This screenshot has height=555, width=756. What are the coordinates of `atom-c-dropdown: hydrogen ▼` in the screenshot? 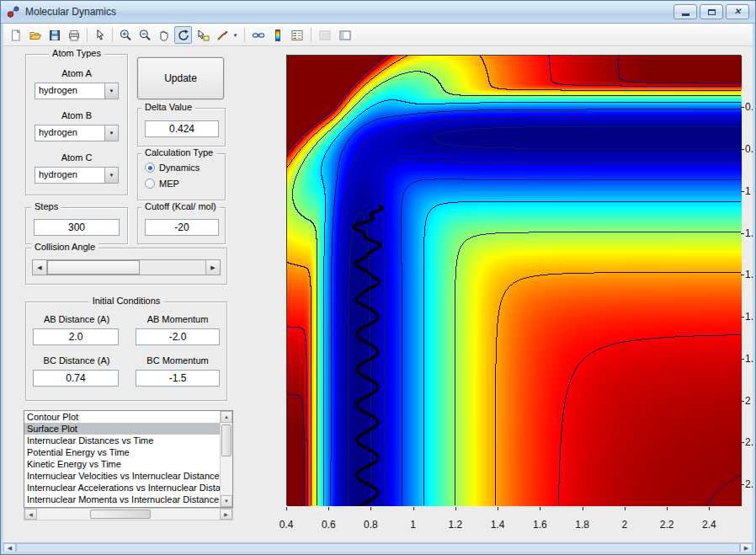 It's located at (77, 175).